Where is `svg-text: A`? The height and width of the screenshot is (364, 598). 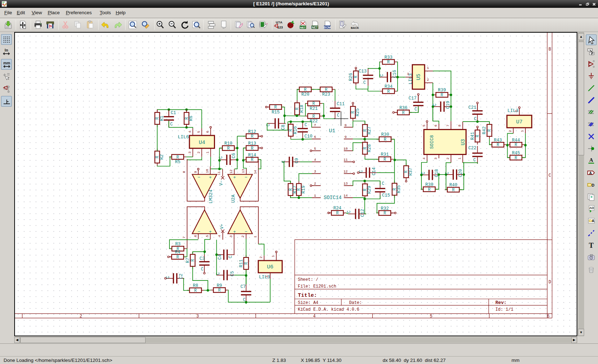 svg-text: A is located at coordinates (592, 160).